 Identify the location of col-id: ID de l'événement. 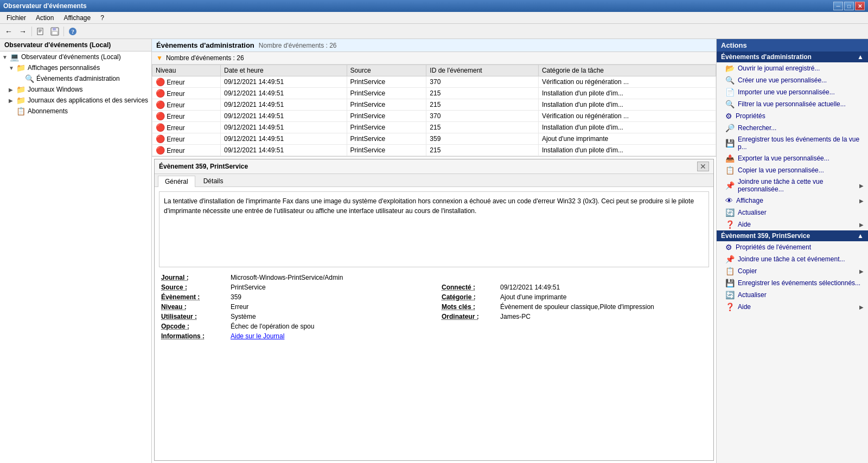
(483, 70).